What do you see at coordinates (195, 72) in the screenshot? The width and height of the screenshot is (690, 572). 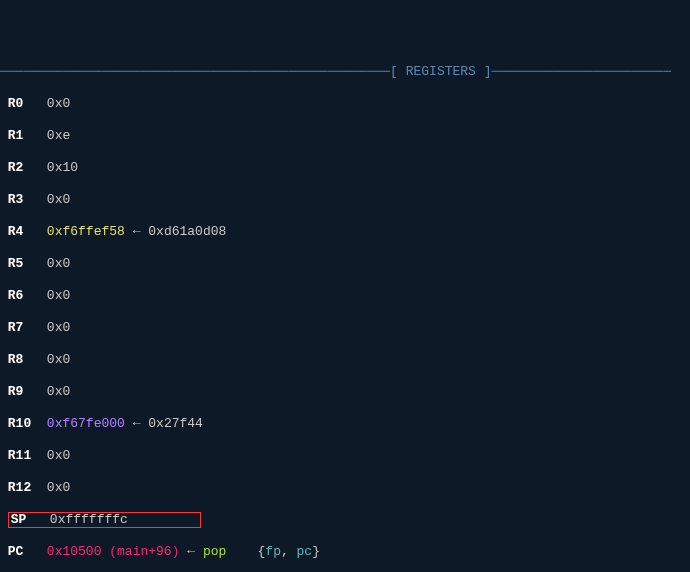 I see `hdr-registers: ────────────────────────────────────────…` at bounding box center [195, 72].